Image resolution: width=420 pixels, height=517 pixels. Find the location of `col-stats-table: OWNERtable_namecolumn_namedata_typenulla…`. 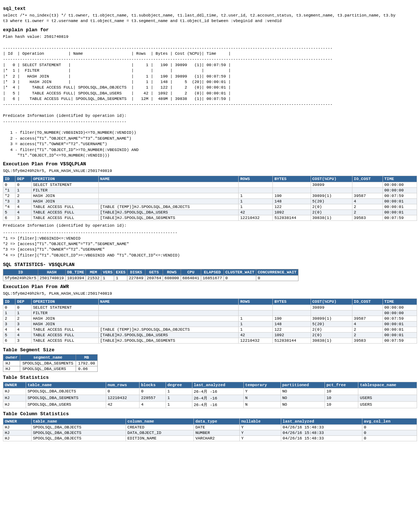

col-stats-table: OWNERtable_namecolumn_namedata_typenulla… is located at coordinates (210, 430).